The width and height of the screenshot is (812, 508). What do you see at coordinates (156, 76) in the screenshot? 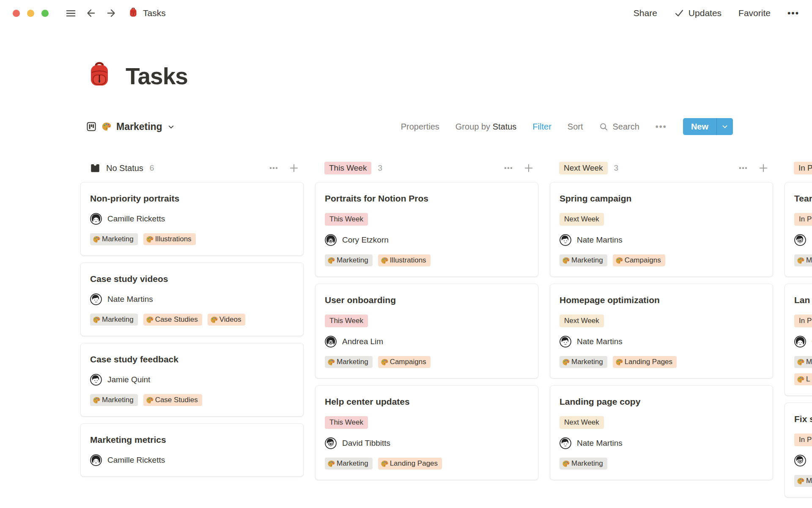
I see `page-title: Tasks` at bounding box center [156, 76].